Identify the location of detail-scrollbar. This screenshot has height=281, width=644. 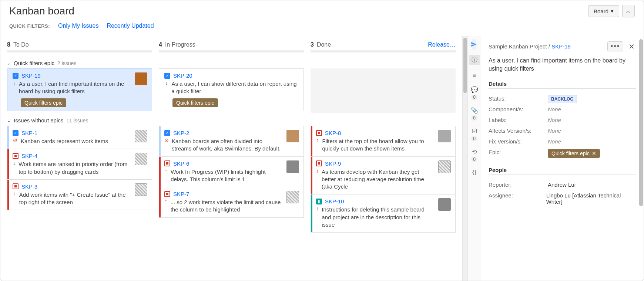
(641, 158).